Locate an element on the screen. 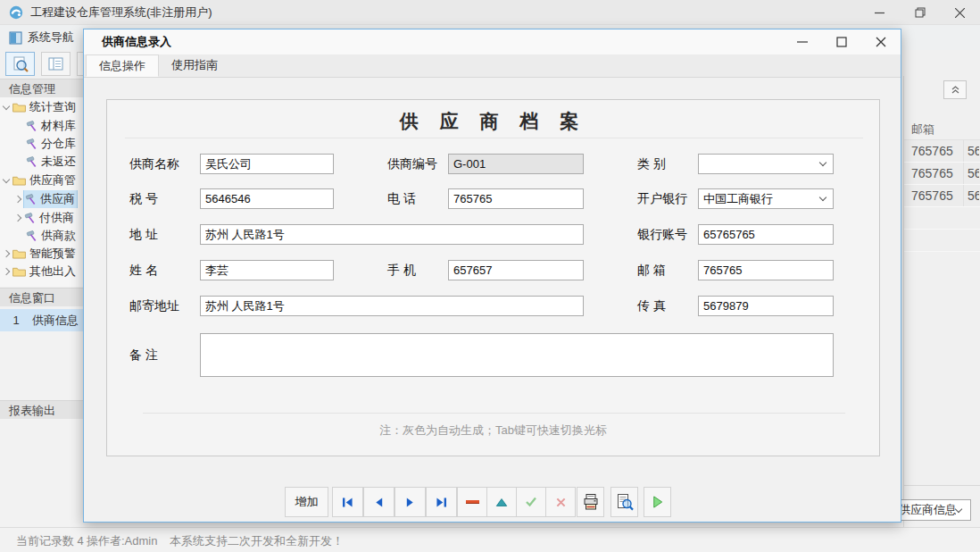 This screenshot has width=980, height=552. label-category: 类 别 is located at coordinates (652, 164).